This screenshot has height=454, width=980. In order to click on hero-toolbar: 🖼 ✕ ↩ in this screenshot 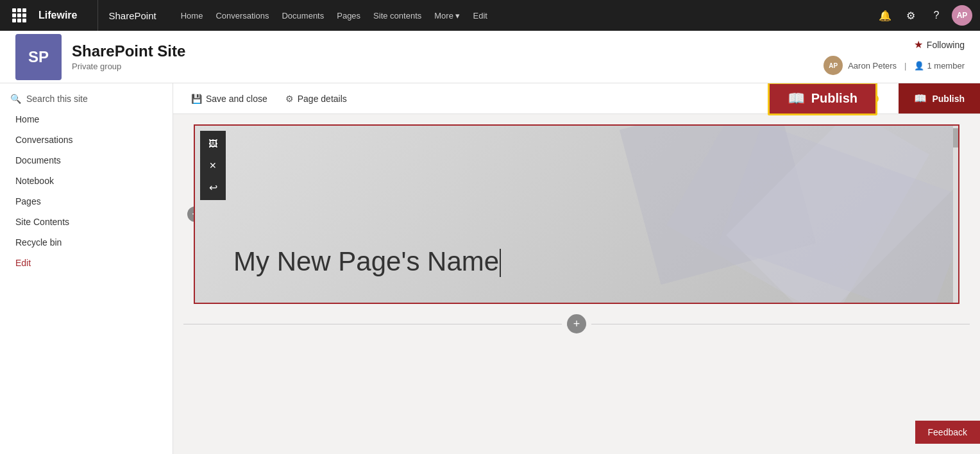, I will do `click(213, 165)`.